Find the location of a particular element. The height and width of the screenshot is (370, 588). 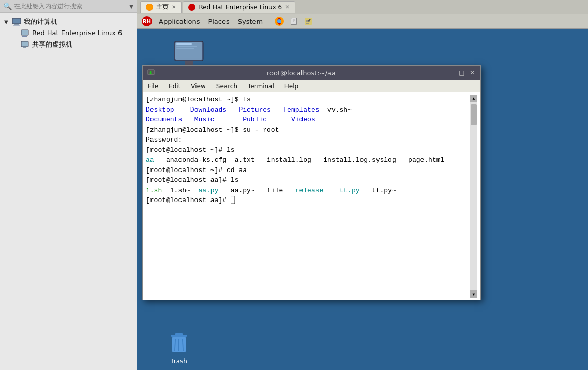

topbar: 主页 ✕ Red Hat Enterprise Linux 6 ✕ RH App… is located at coordinates (363, 14).